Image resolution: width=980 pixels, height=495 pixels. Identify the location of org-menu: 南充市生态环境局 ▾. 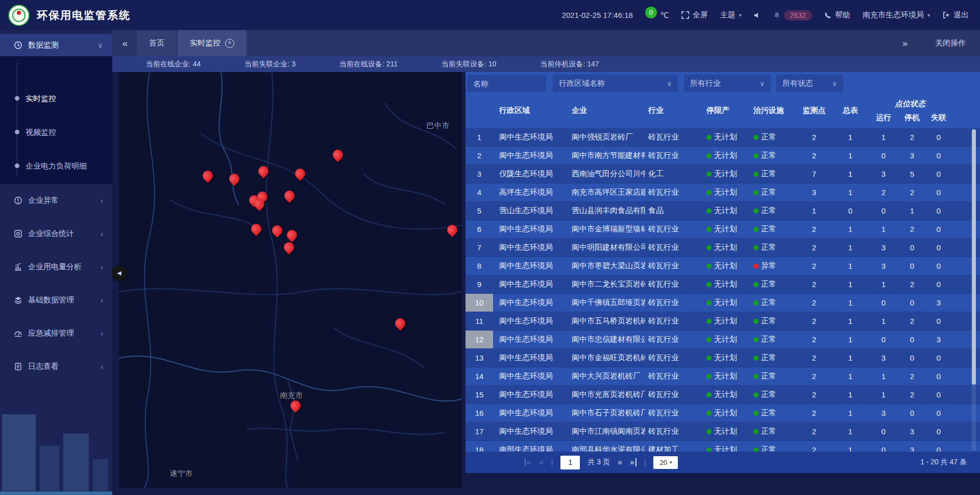
(896, 15).